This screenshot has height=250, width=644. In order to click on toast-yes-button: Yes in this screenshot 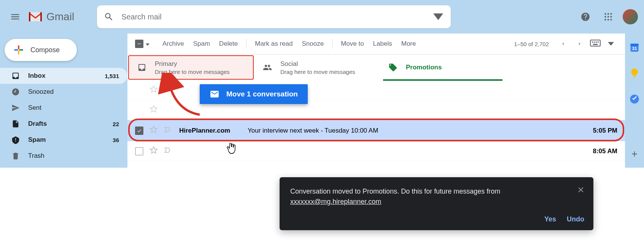, I will do `click(550, 220)`.